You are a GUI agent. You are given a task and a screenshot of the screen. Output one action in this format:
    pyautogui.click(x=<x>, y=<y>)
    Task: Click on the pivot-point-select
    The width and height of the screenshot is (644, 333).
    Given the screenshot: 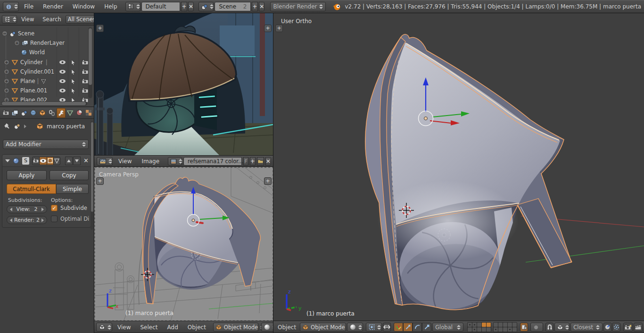 What is the action you would take?
    pyautogui.click(x=374, y=327)
    